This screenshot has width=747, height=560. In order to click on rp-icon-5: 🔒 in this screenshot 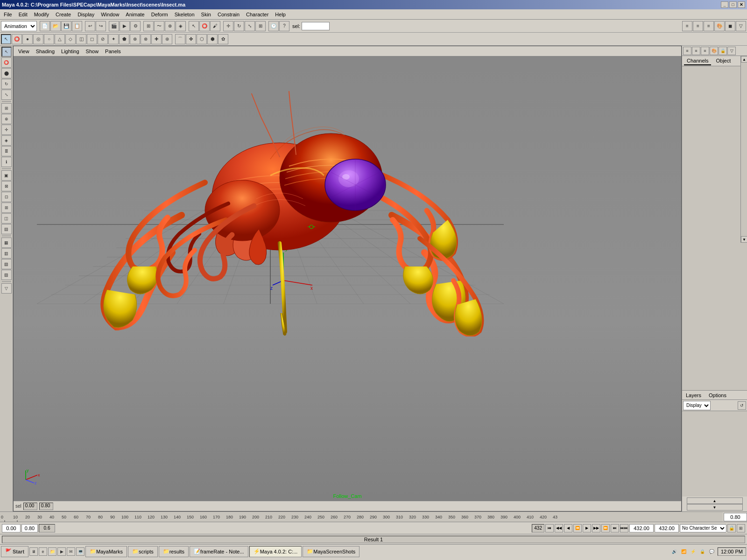, I will do `click(723, 51)`.